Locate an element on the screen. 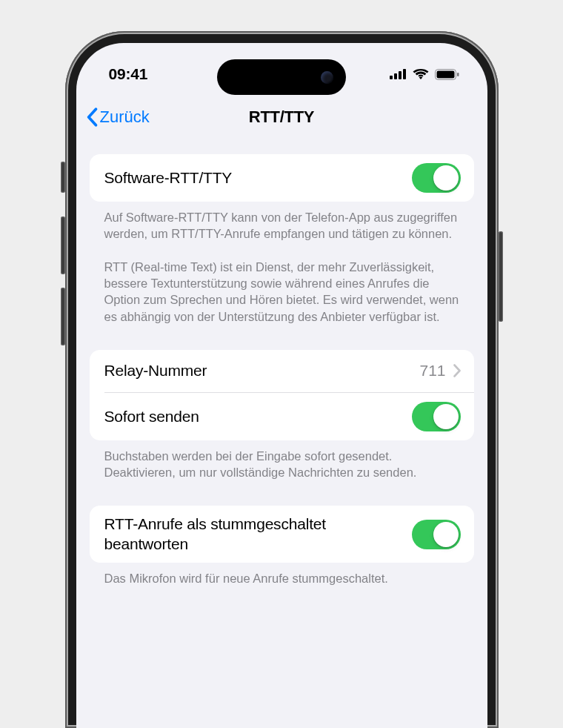 The image size is (563, 728). chevron-left-icon is located at coordinates (92, 117).